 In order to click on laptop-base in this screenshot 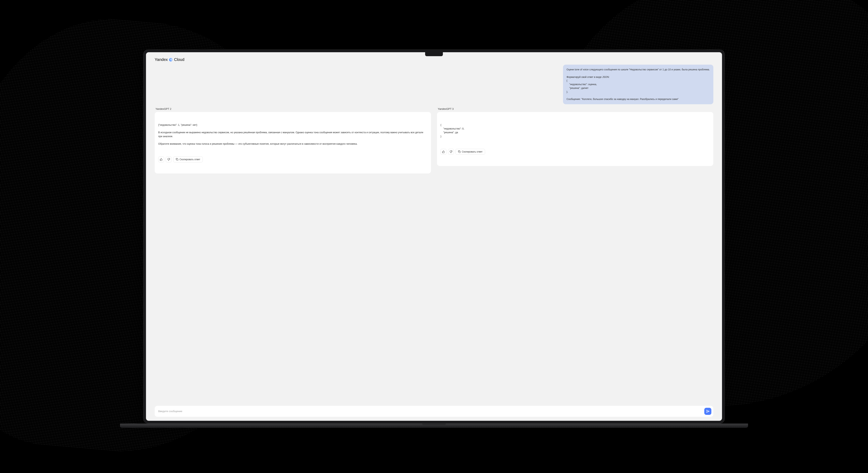, I will do `click(434, 426)`.